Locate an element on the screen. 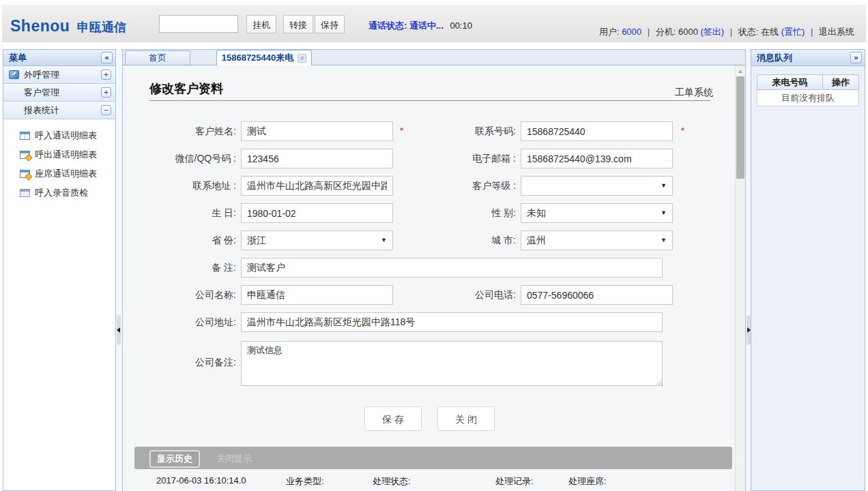 Image resolution: width=868 pixels, height=491 pixels. page-title: 修改客户资料 is located at coordinates (186, 89).